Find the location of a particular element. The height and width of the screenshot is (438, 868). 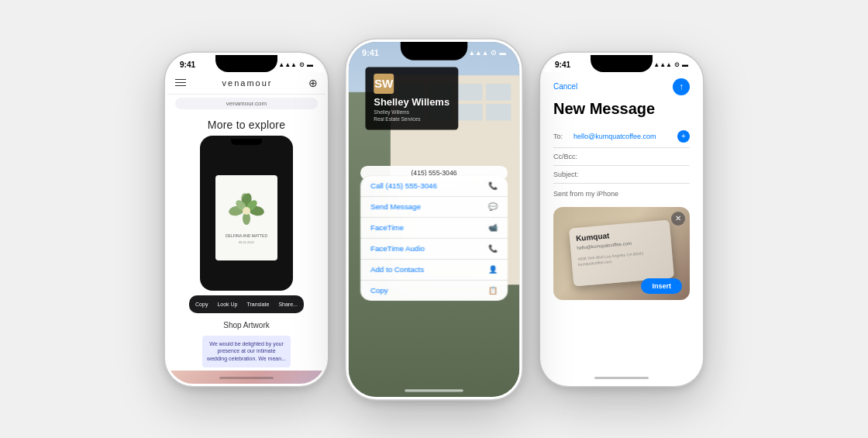

wedding-date: 08.21.2021 is located at coordinates (246, 242).